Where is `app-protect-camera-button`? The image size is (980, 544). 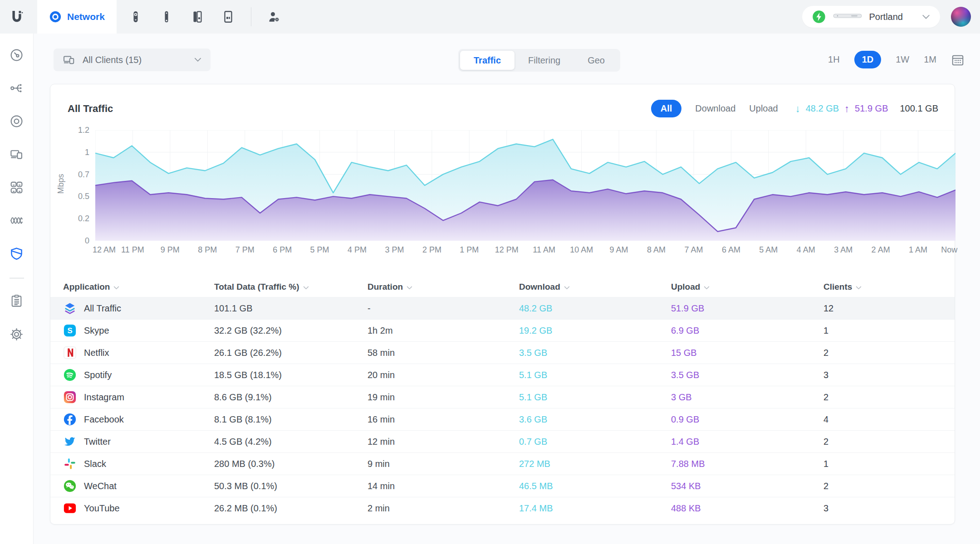 app-protect-camera-button is located at coordinates (136, 17).